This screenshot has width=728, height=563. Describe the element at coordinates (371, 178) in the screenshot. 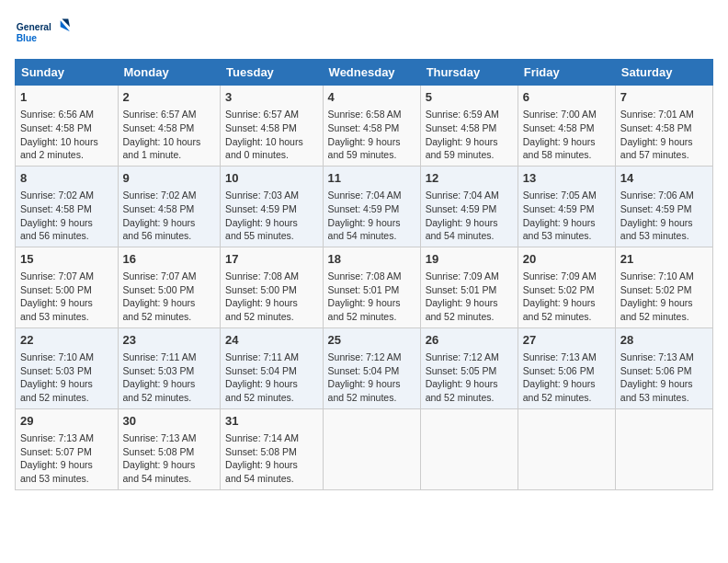

I see `day-number: 11` at that location.